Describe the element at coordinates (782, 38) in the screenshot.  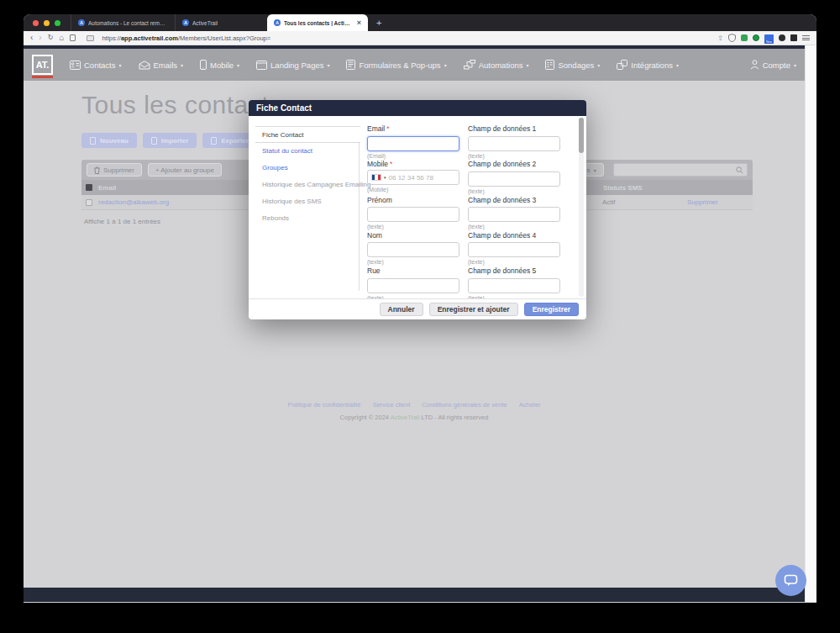
I see `extension-dark-circle-icon` at that location.